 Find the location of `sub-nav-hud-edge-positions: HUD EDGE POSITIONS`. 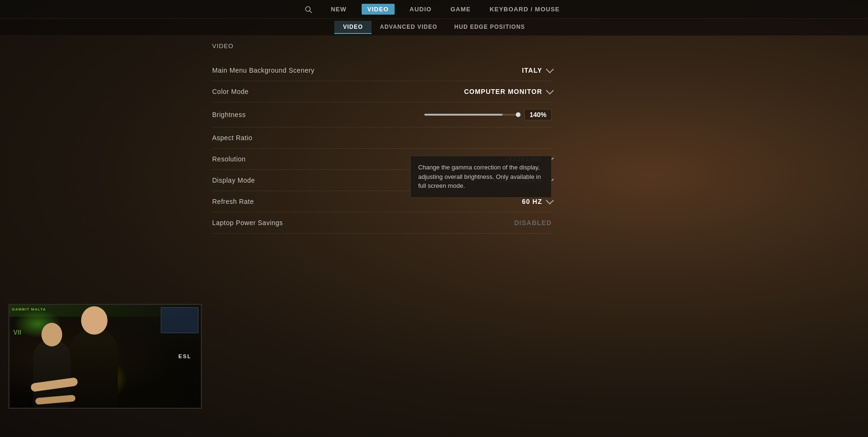

sub-nav-hud-edge-positions: HUD EDGE POSITIONS is located at coordinates (490, 27).